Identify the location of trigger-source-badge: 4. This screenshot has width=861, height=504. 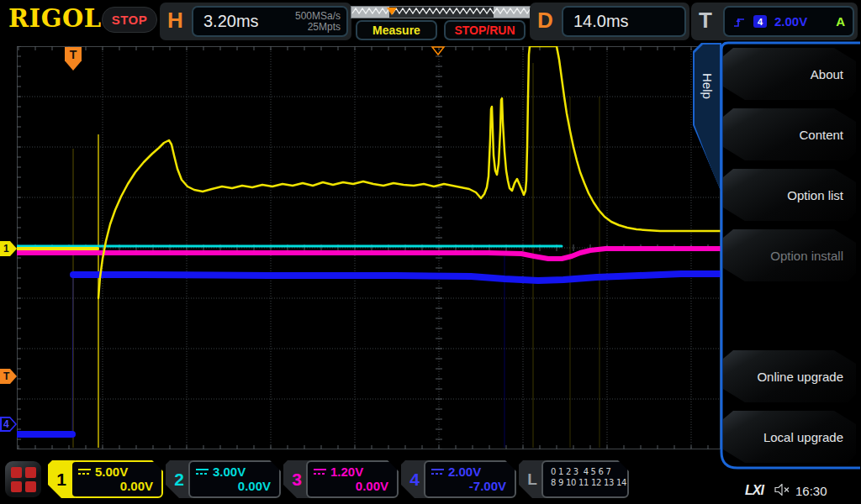
(760, 22).